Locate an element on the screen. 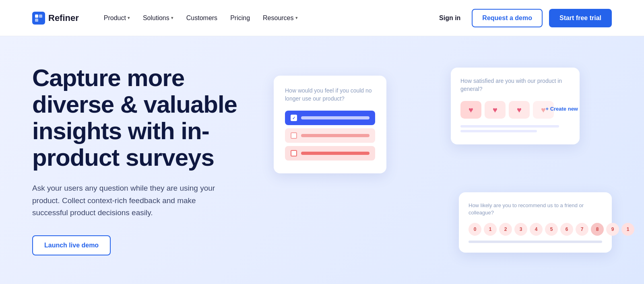 The height and width of the screenshot is (284, 644). card3-question: How likely are you to recommend us to a … is located at coordinates (535, 209).